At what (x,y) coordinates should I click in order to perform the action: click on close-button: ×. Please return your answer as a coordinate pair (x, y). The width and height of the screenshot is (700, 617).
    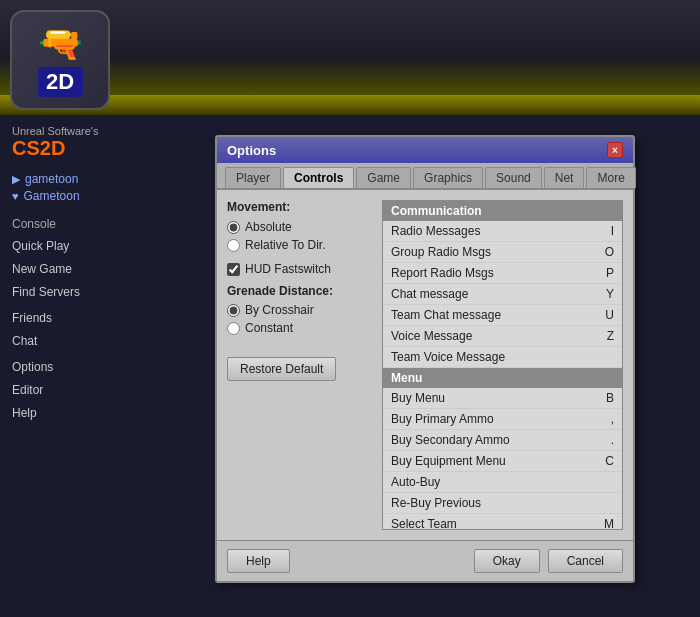
    Looking at the image, I should click on (615, 150).